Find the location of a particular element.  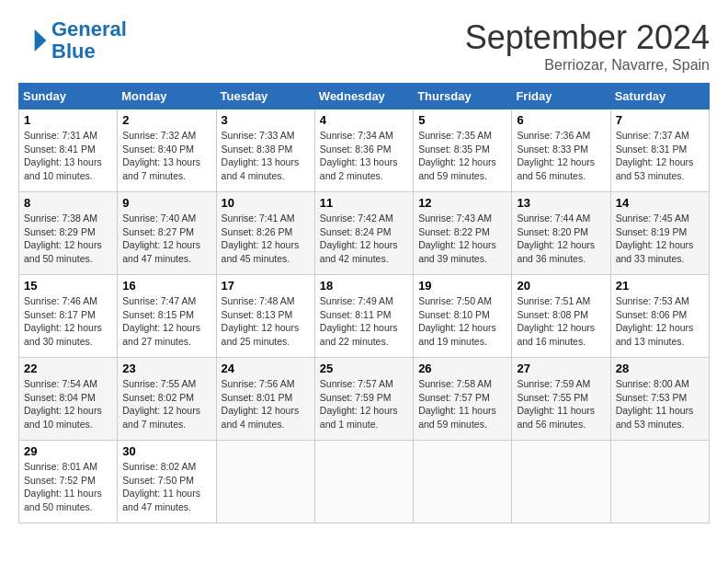

day-cell: 12Sunrise: 7:43 AMSunset: 8:22 PMDayligh… is located at coordinates (463, 234).